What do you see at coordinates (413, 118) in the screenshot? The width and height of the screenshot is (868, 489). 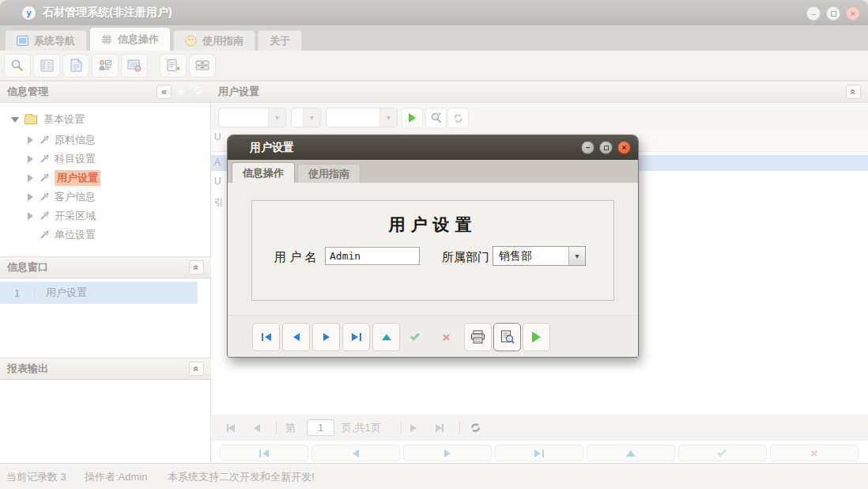 I see `run-filter-button` at bounding box center [413, 118].